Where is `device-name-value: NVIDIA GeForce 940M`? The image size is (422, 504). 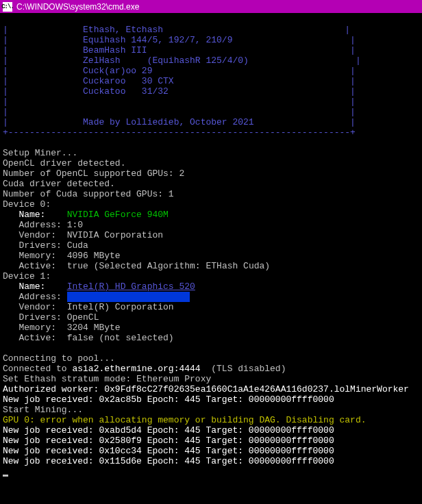 device-name-value: NVIDIA GeForce 940M is located at coordinates (118, 215).